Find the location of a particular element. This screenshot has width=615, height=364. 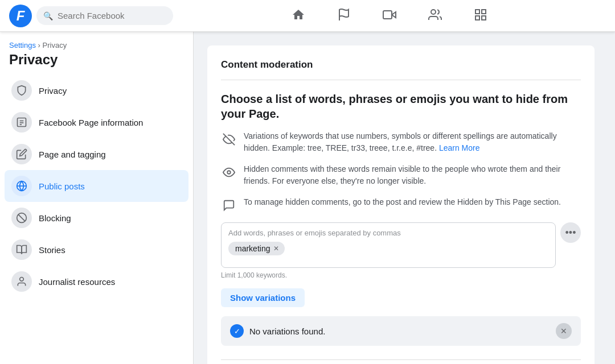

info-text-variations: Variations of keywords that use numbers,… is located at coordinates (412, 142).